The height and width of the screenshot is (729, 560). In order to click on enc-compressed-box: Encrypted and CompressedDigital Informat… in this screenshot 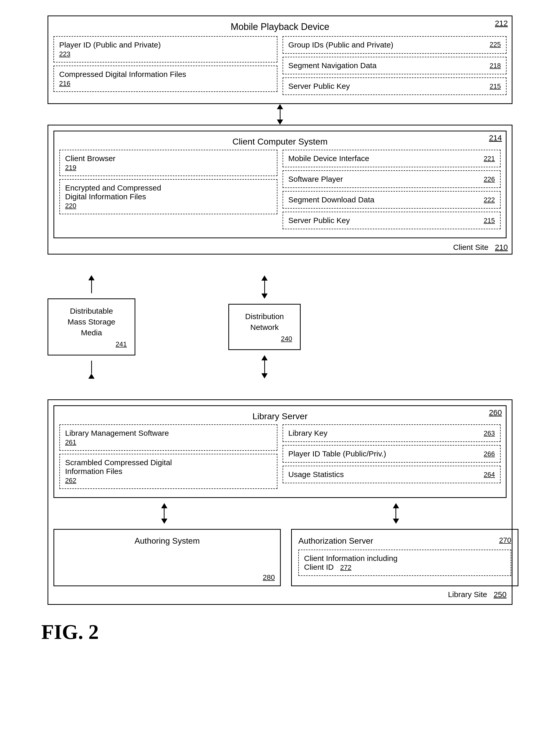, I will do `click(168, 197)`.